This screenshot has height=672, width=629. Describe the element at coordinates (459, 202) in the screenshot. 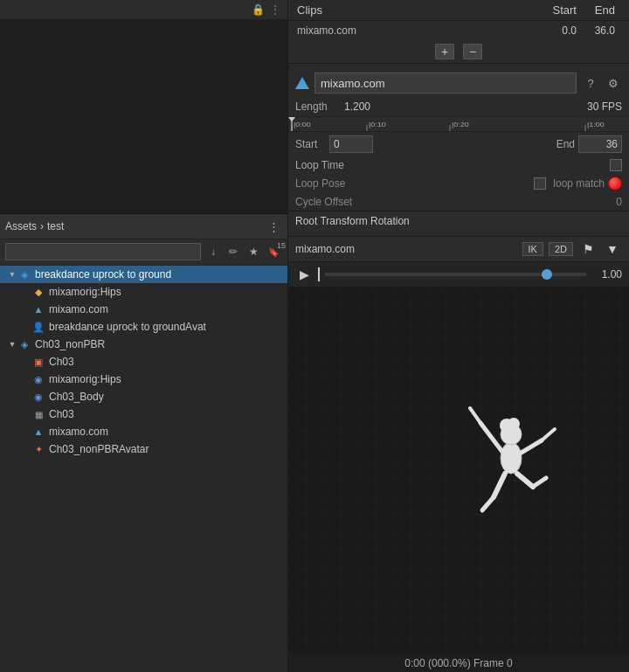

I see `cycle-offset-row: Cycle Offset 0` at that location.